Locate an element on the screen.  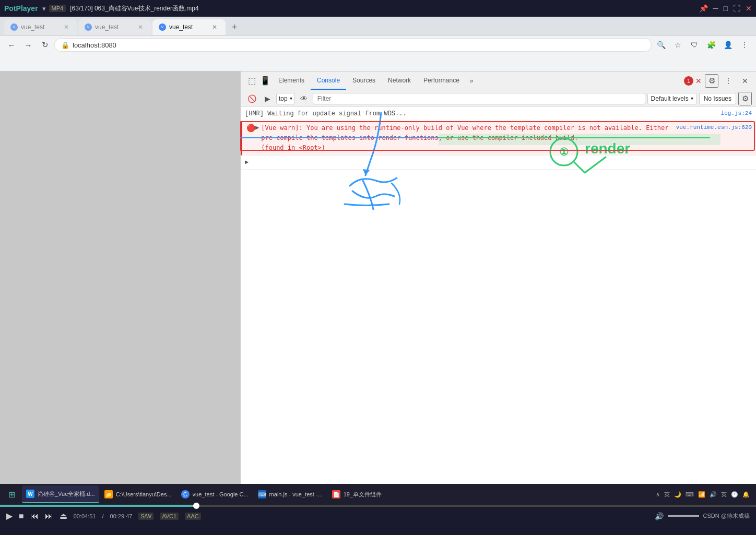
volume-icon-player: 🔊 is located at coordinates (659, 516).